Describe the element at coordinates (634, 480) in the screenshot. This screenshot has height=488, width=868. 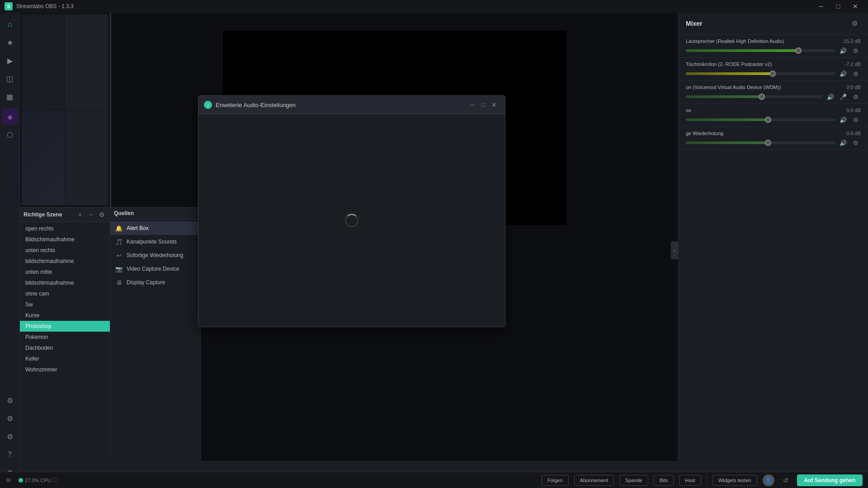
I see `donate-button: Spende` at that location.